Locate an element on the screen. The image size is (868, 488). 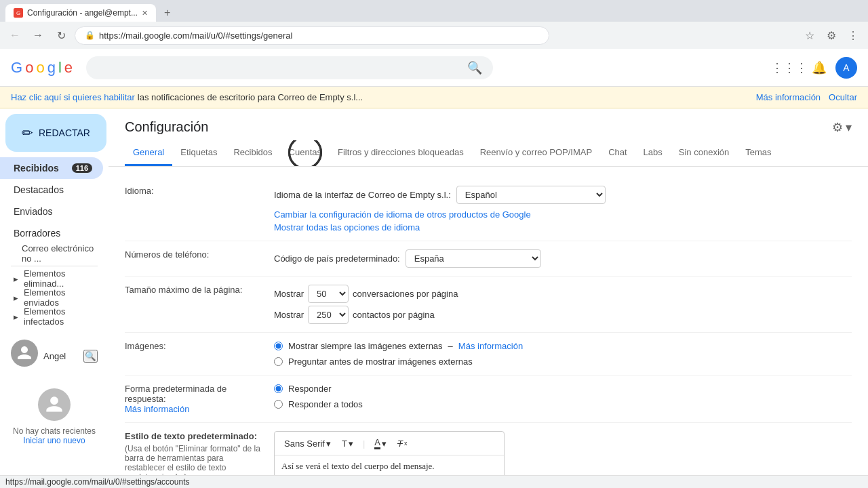
sidebar: ✏ REDACTAR Recibidos 116 Destacados Envi… is located at coordinates (54, 298).